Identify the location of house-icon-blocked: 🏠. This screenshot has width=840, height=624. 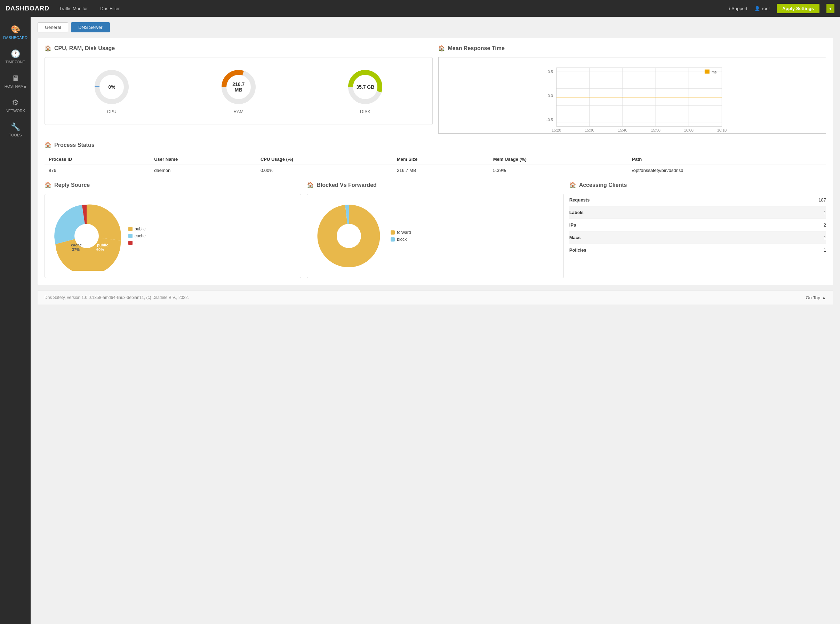
(310, 185).